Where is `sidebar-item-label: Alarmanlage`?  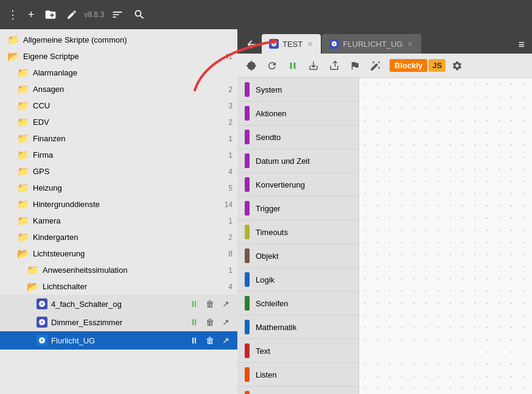 sidebar-item-label: Alarmanlage is located at coordinates (133, 73).